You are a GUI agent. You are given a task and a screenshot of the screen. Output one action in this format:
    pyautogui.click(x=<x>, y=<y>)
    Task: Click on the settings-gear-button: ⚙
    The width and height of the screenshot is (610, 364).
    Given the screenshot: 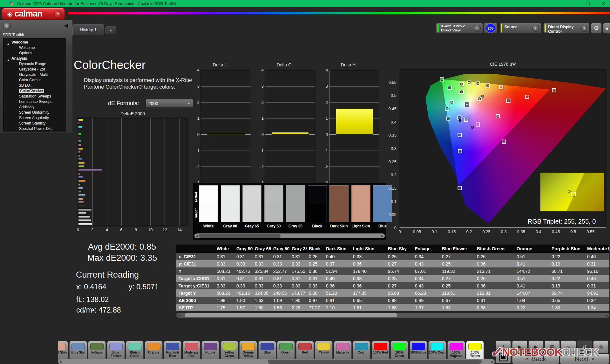 What is the action you would take?
    pyautogui.click(x=596, y=28)
    